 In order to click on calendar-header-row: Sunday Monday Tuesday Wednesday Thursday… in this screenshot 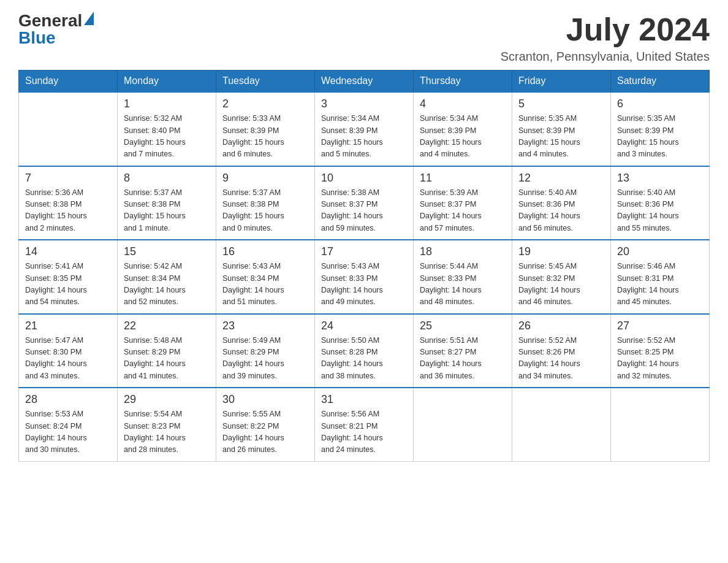, I will do `click(364, 82)`.